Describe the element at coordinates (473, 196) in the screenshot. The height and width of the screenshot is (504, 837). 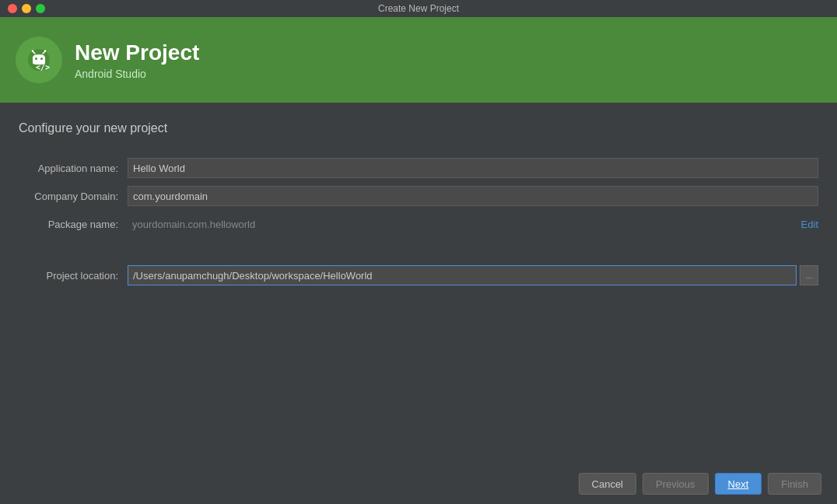
I see `company-domain-input` at that location.